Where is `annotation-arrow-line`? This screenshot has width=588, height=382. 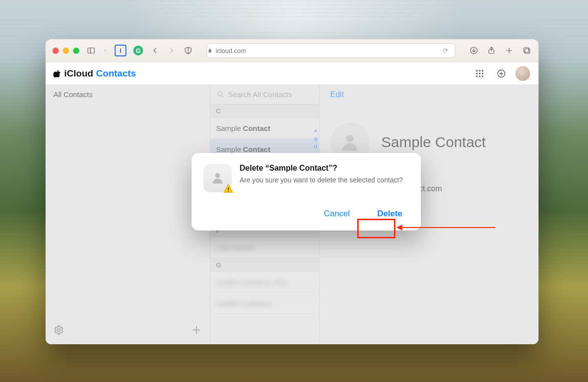
annotation-arrow-line is located at coordinates (449, 228).